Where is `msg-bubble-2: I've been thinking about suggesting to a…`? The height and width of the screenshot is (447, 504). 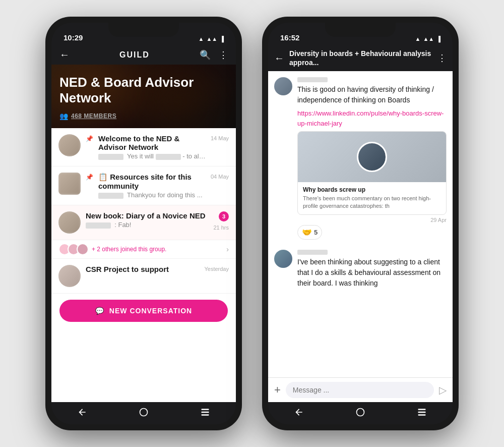
msg-bubble-2: I've been thinking about suggesting to a… is located at coordinates (372, 270).